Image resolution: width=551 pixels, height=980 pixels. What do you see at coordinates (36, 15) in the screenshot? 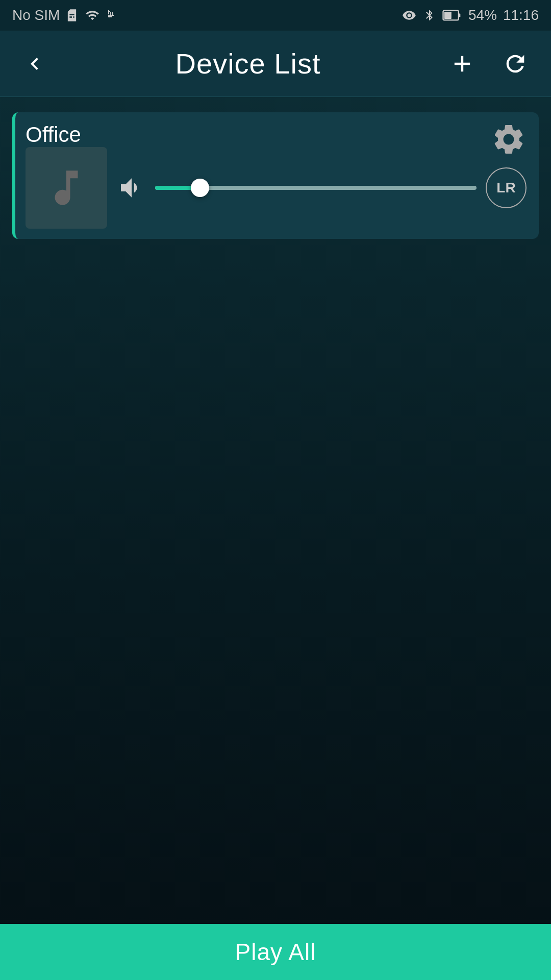
I see `no-sim-label: No SIM` at bounding box center [36, 15].